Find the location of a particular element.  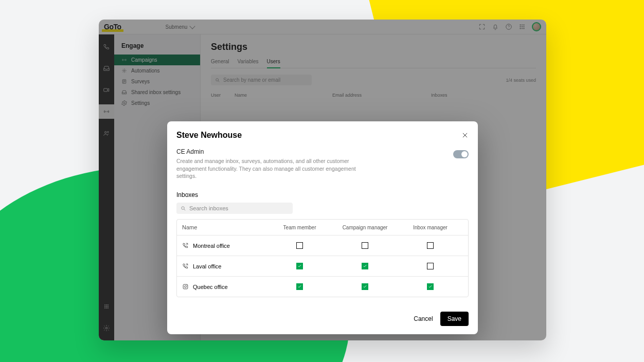

perm-col-campaign: Campaign manager is located at coordinates (365, 227).